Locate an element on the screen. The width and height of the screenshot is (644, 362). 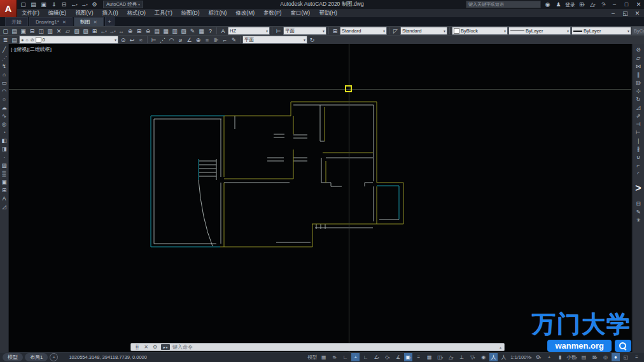
block-editor-icon: ⊞ is located at coordinates (94, 31).